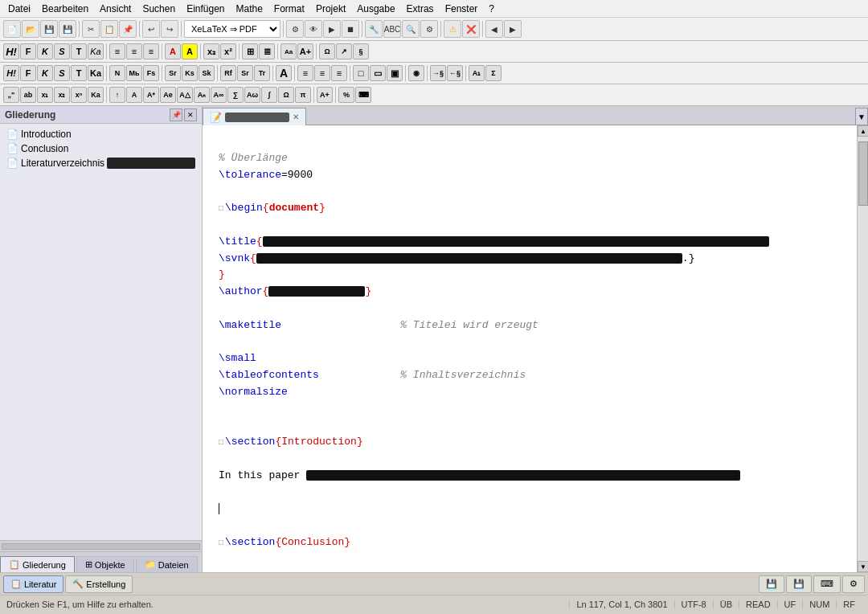  I want to click on fold-document: □, so click(221, 209).